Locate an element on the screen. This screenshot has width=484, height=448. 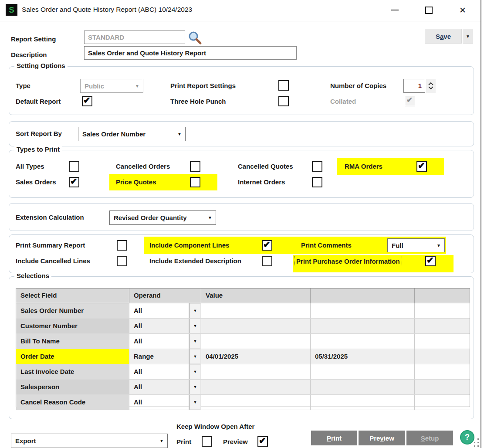
internet-orders-checkbox is located at coordinates (317, 182).